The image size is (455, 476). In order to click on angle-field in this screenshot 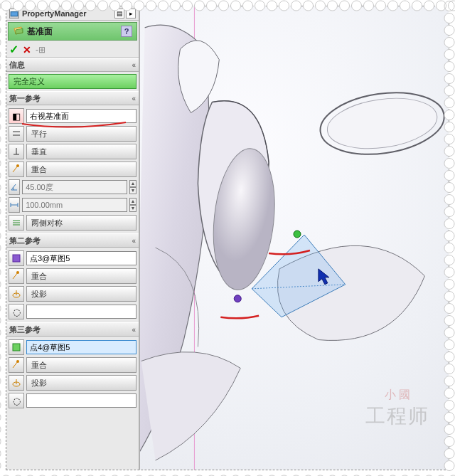, I will do `click(75, 187)`.